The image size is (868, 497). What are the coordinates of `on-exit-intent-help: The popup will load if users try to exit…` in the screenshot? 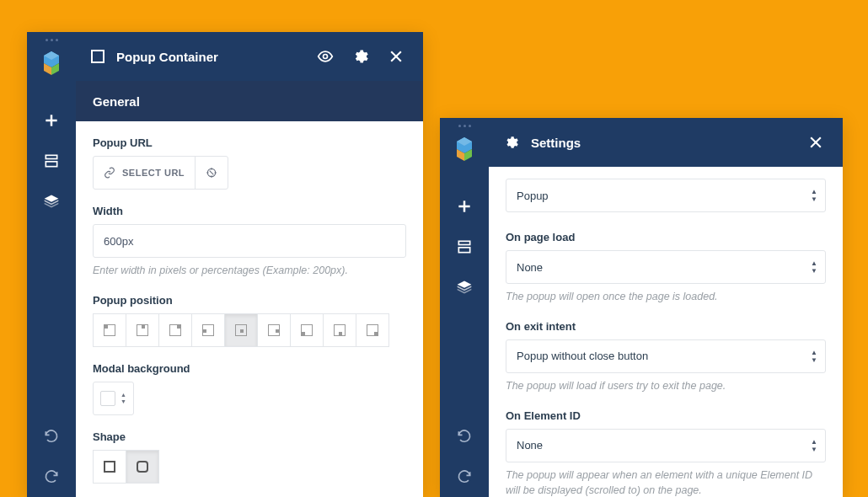 It's located at (666, 386).